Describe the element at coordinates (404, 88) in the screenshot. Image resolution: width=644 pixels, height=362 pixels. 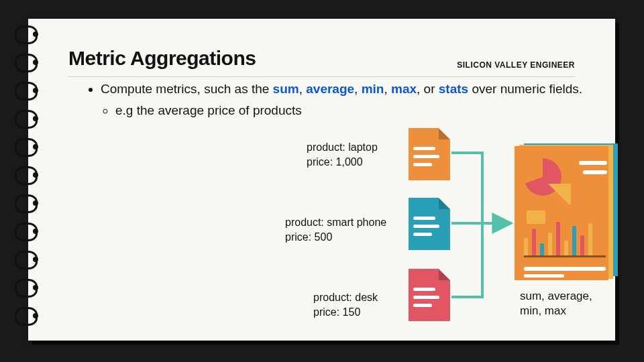
I see `keyword-max: max` at that location.